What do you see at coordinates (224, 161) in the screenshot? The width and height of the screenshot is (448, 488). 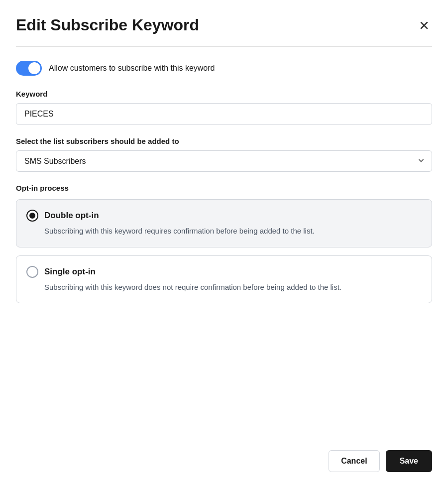 I see `list-select-wrapper: SMS Subscribers Email Subscribers All Su…` at bounding box center [224, 161].